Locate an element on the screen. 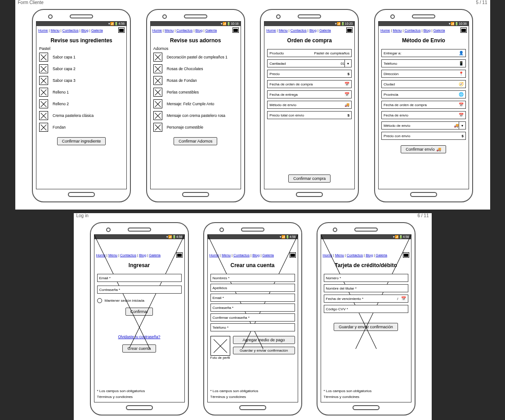 This screenshot has width=505, height=420. provincia-field: Provincia is located at coordinates (424, 94).